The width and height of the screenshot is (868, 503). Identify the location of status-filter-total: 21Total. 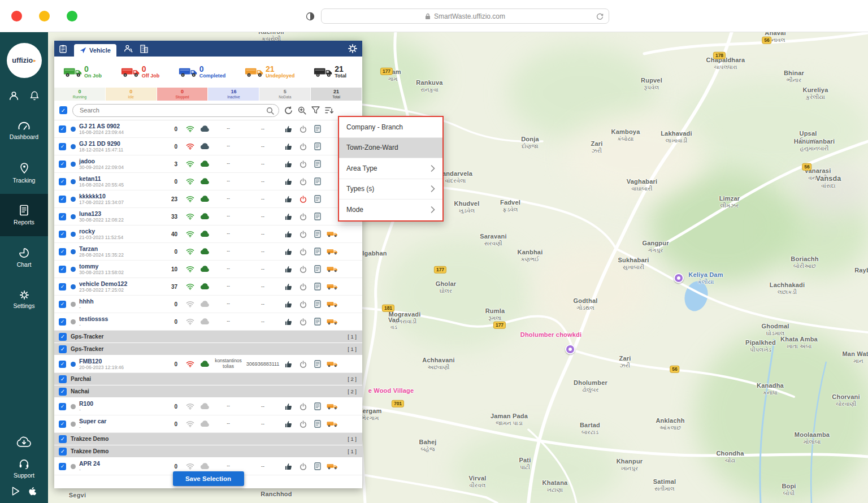
(337, 94).